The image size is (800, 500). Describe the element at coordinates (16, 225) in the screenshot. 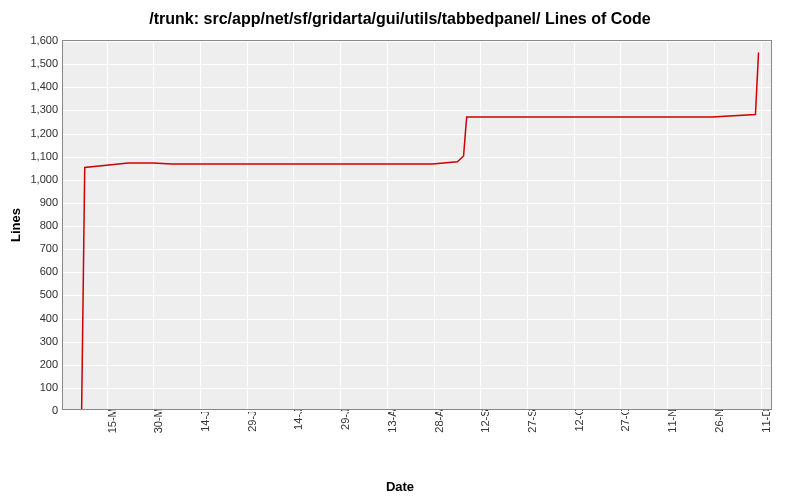

I see `y-axis-label: Lines` at that location.